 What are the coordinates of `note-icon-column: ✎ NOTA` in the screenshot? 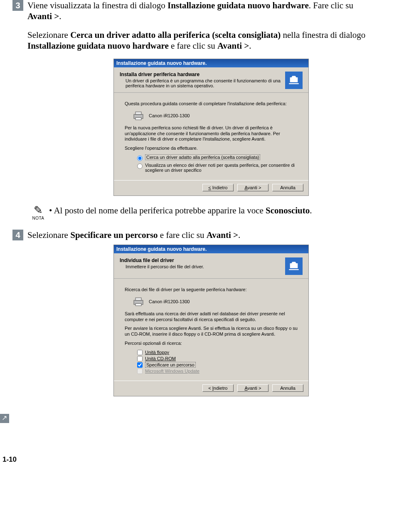 It's located at (38, 213).